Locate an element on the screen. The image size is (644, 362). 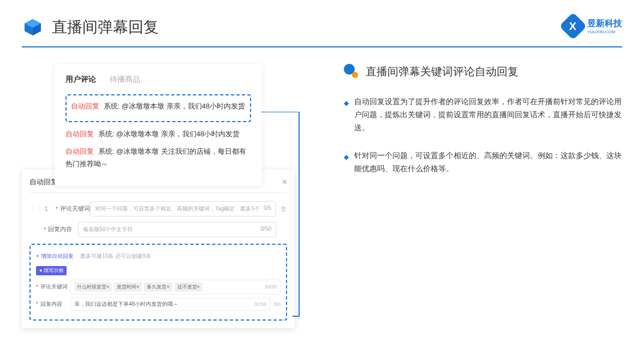
tag-chip: 什么时候发货× is located at coordinates (93, 287).